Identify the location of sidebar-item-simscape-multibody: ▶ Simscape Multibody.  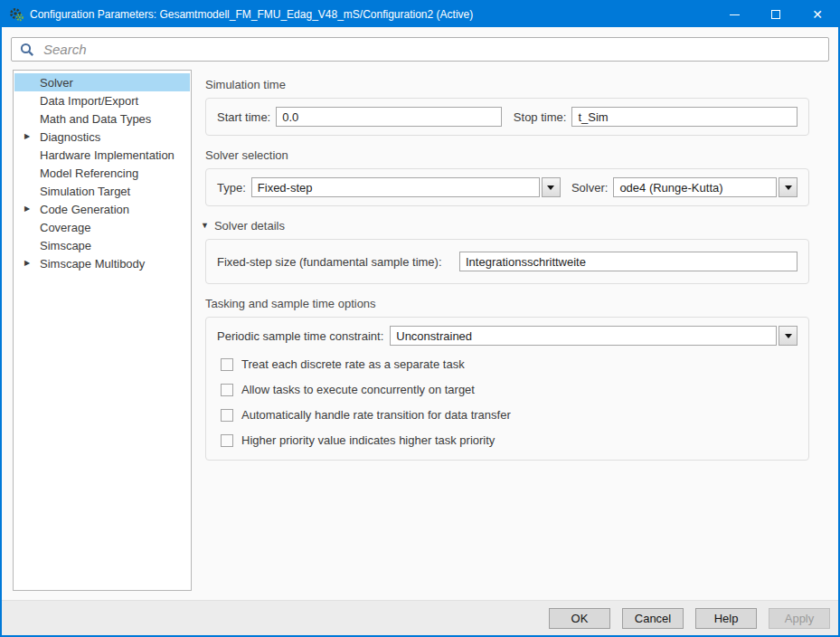
(102, 263).